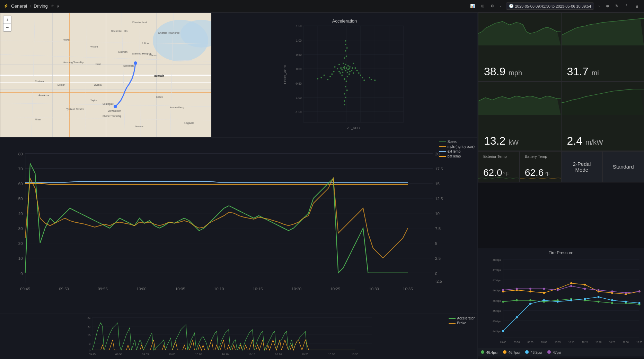 The image size is (644, 359). I want to click on share-icon: ⎘, so click(58, 6).